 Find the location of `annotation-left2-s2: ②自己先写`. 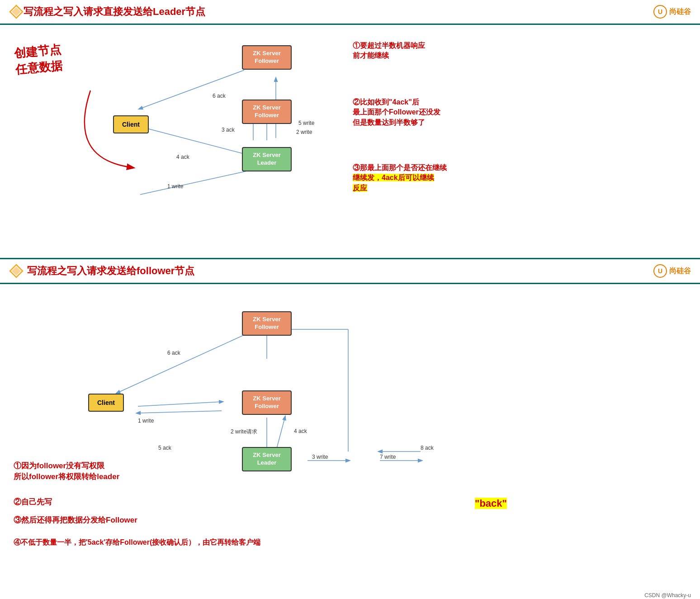

annotation-left2-s2: ②自己先写 is located at coordinates (33, 502).